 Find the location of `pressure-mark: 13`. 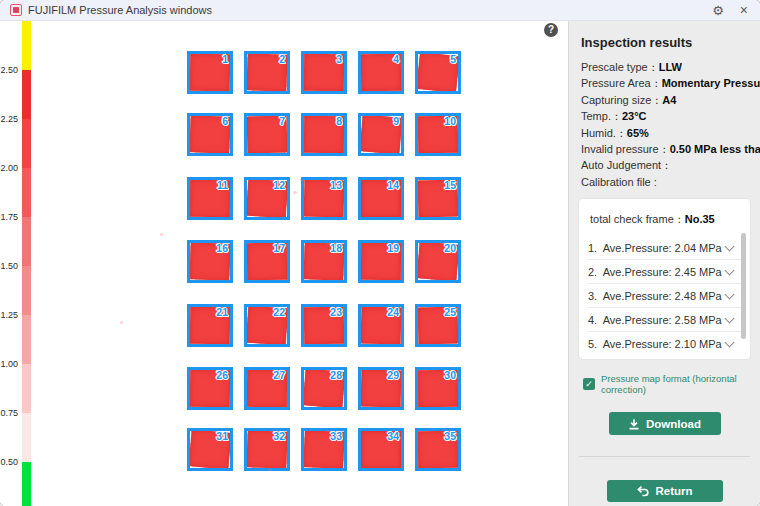

pressure-mark: 13 is located at coordinates (324, 198).